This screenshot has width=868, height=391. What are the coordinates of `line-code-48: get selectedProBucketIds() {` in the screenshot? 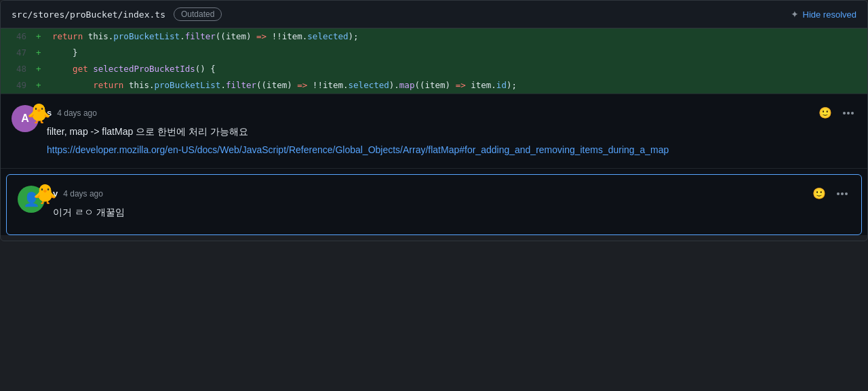 It's located at (134, 69).